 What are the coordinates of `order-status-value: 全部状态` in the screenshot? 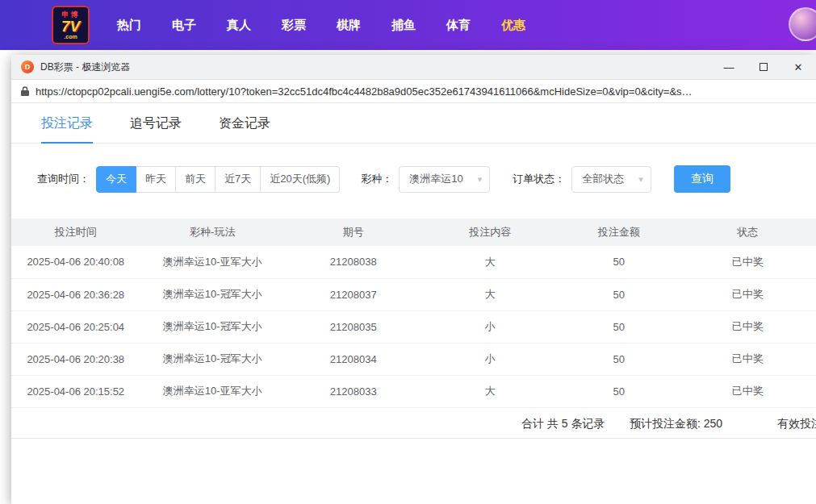 It's located at (603, 179).